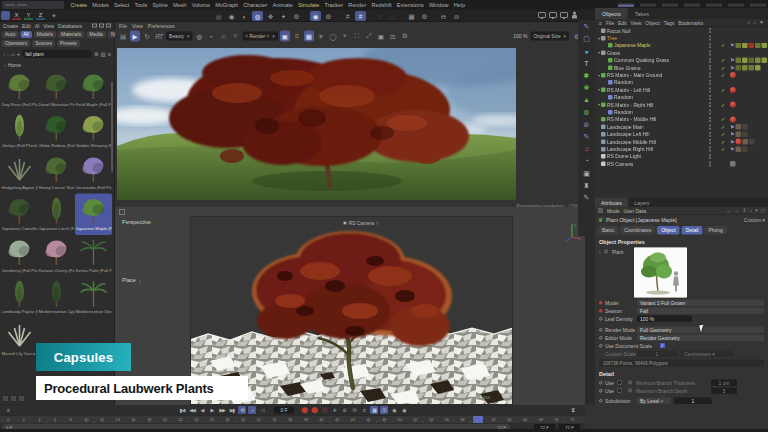  What do you see at coordinates (309, 36) in the screenshot?
I see `progressive-icon: ▦` at bounding box center [309, 36].